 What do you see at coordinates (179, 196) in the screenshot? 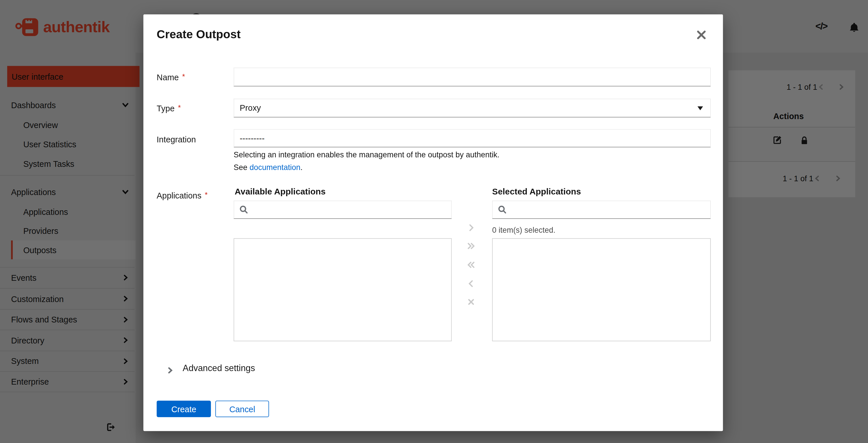
I see `label-text: Applications` at bounding box center [179, 196].